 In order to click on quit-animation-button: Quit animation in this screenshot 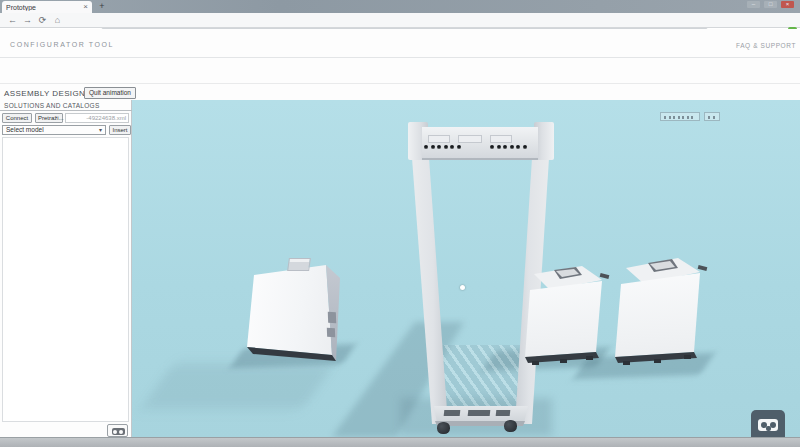, I will do `click(110, 93)`.